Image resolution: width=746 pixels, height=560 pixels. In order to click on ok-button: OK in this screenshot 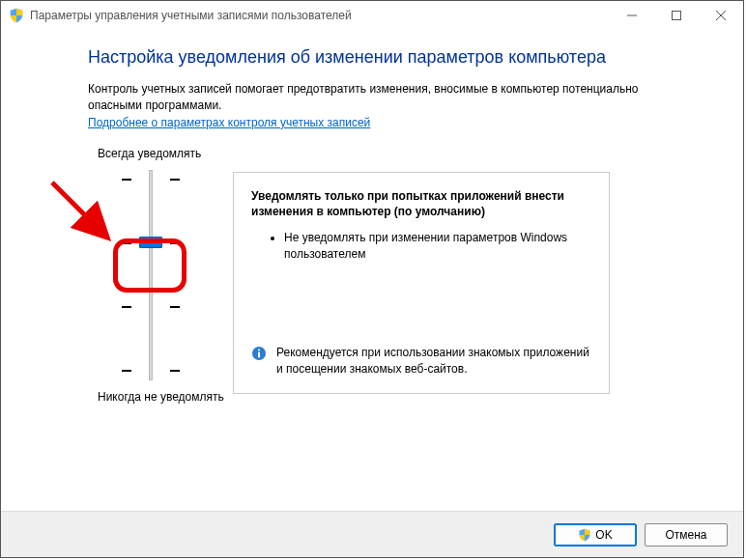, I will do `click(595, 535)`.